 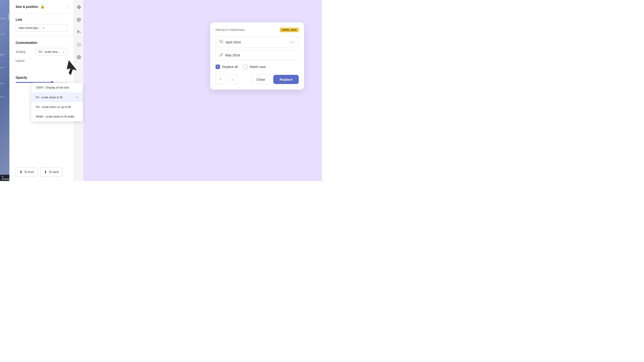 I want to click on sidebar-icon-check-circle, so click(x=79, y=45).